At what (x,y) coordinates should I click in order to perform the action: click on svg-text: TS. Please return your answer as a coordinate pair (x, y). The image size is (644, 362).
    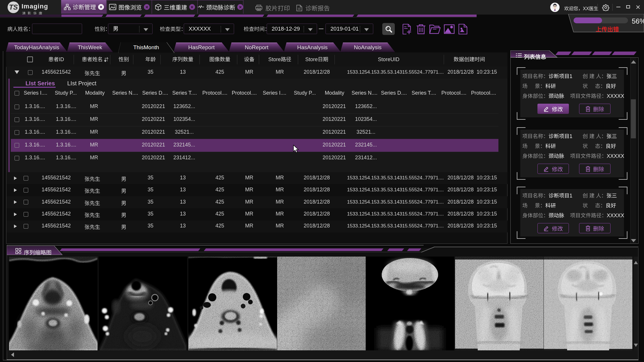
    Looking at the image, I should click on (13, 7).